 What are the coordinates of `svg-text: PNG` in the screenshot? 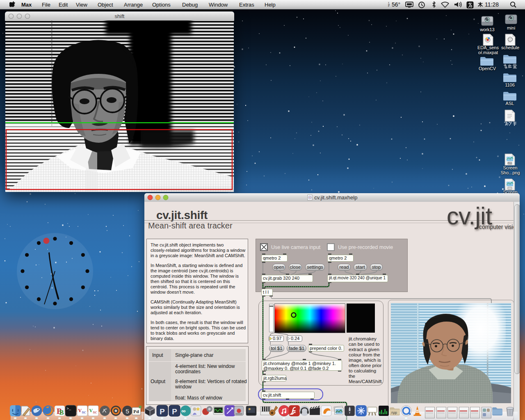 It's located at (510, 163).